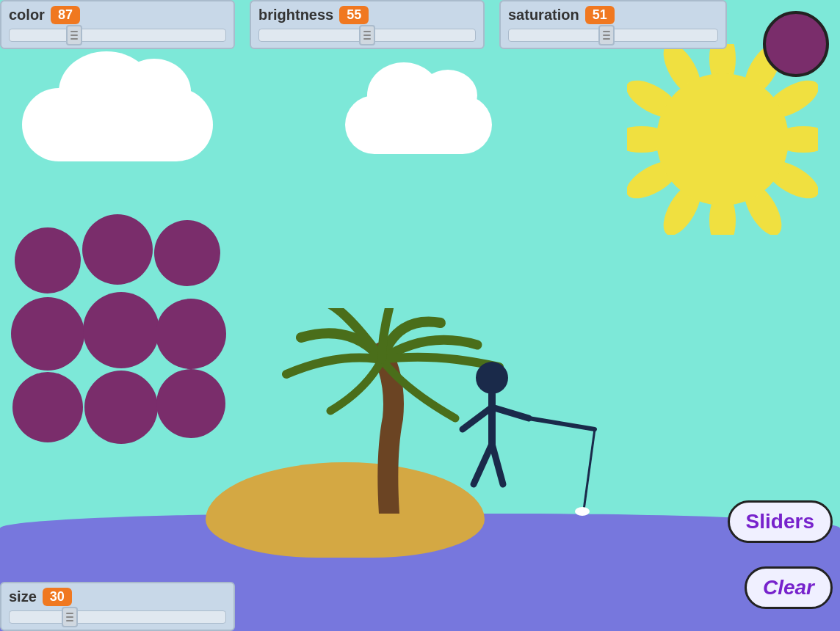 The height and width of the screenshot is (631, 840). I want to click on size-slider-track, so click(117, 617).